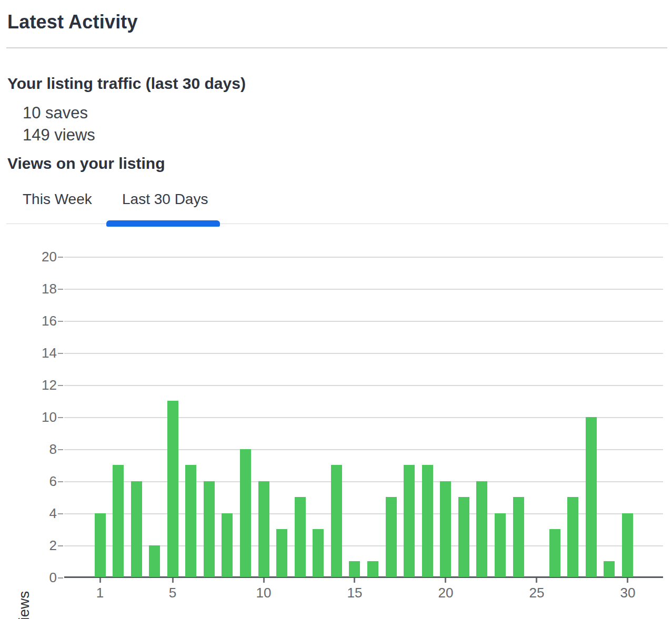 This screenshot has height=619, width=672. What do you see at coordinates (28, 385) in the screenshot?
I see `y-tick-label-12: 12` at bounding box center [28, 385].